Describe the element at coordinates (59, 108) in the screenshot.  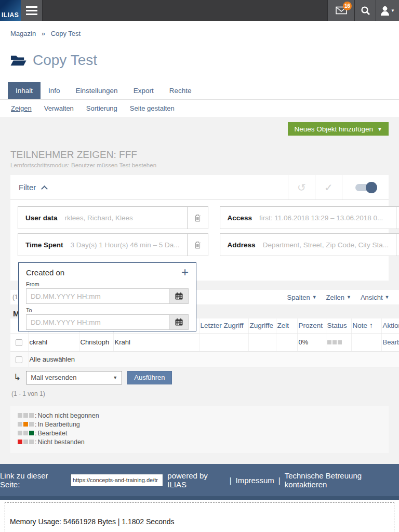
I see `subtab-verwalten: Verwalten` at that location.